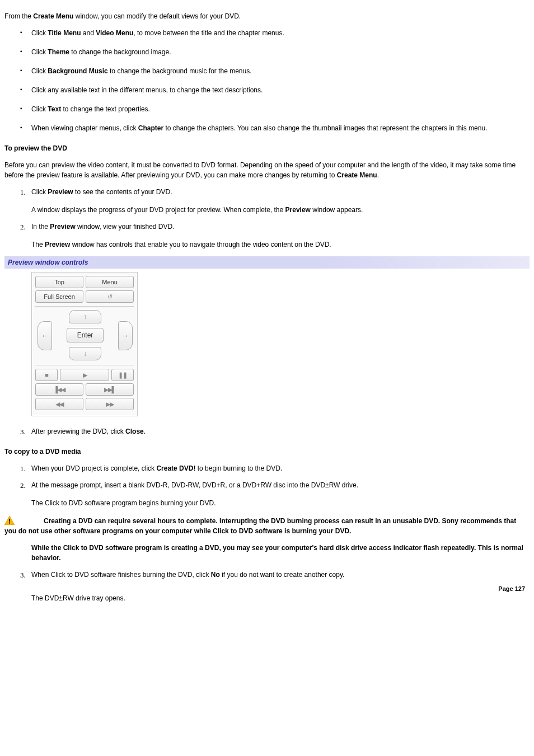 Image resolution: width=534 pixels, height=756 pixels. I want to click on bullet-item: Click Background Music to change the bac…, so click(275, 71).